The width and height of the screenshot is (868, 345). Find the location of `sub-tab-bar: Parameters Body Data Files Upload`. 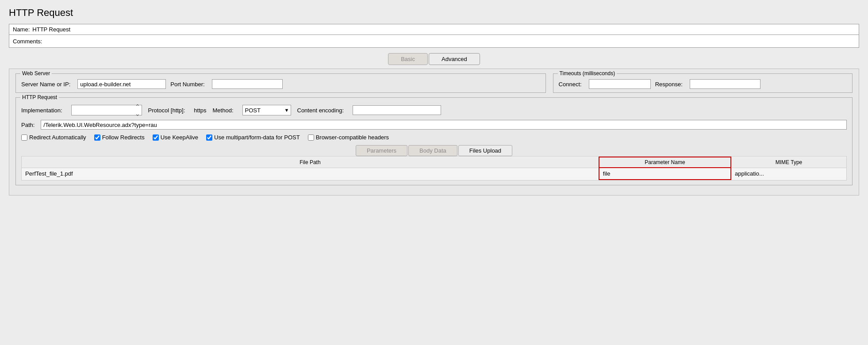

sub-tab-bar: Parameters Body Data Files Upload is located at coordinates (434, 150).